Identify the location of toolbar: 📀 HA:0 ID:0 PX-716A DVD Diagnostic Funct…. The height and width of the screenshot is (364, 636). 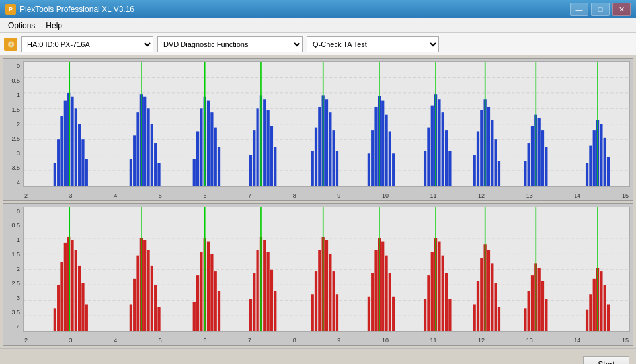
(318, 44).